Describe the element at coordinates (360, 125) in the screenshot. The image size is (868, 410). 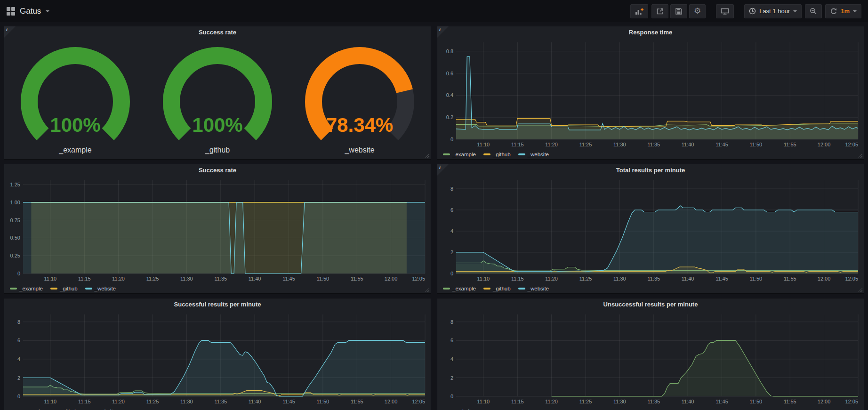
I see `gauge-value: 78.34%` at that location.